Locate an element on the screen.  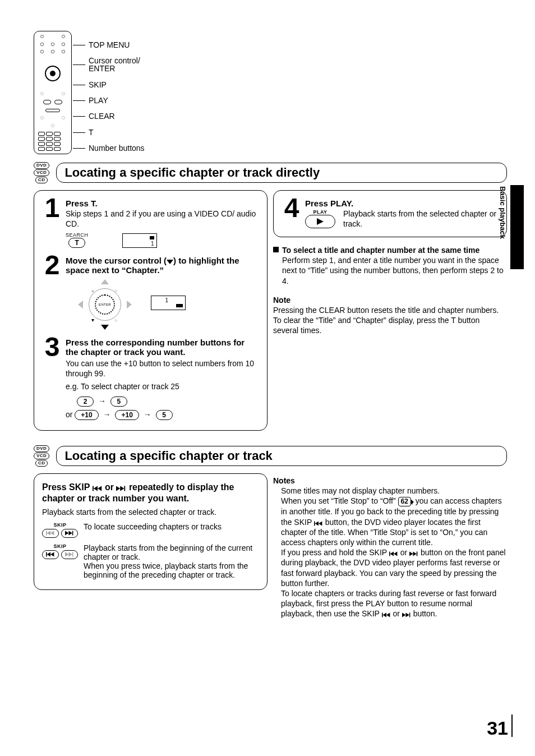
skip-prev-icon-inline2 is located at coordinates (394, 554).